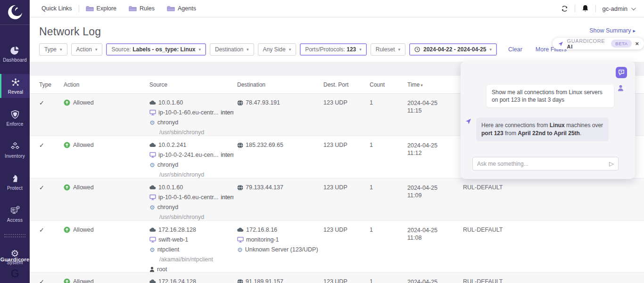 The height and width of the screenshot is (283, 644). I want to click on time: 2024-04-2511:09, so click(435, 192).